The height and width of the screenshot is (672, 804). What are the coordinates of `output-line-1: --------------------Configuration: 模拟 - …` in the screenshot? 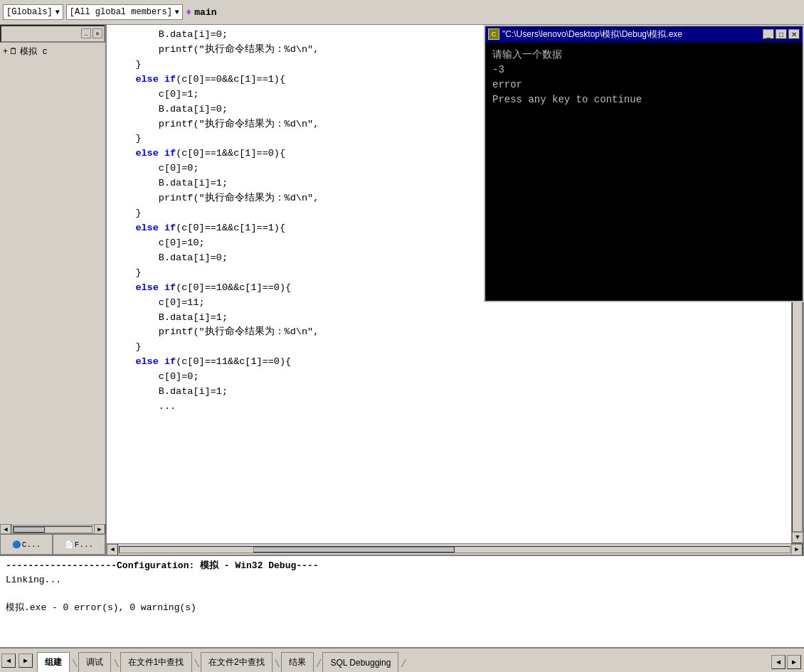 It's located at (402, 566).